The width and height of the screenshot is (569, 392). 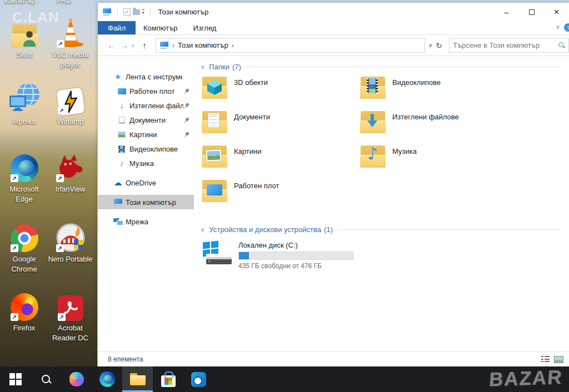 I want to click on sidebar-item-pictures: Картини, so click(x=146, y=134).